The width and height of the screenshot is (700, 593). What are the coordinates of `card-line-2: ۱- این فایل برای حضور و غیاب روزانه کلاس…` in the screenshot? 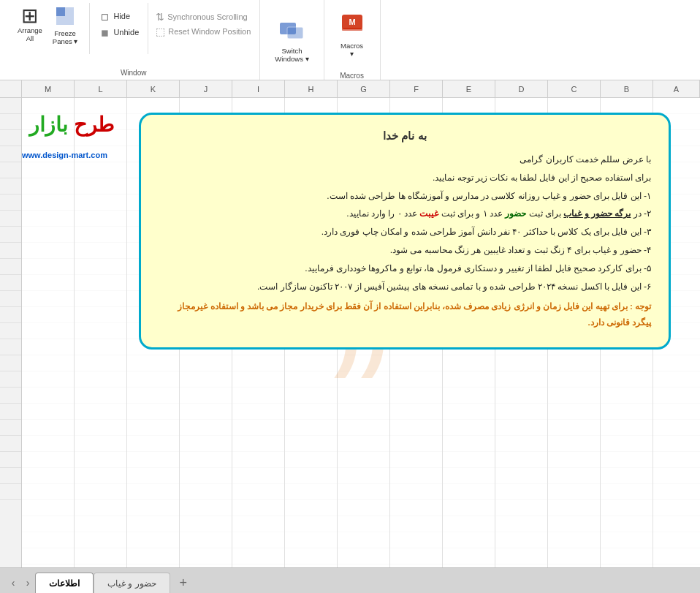 It's located at (405, 196).